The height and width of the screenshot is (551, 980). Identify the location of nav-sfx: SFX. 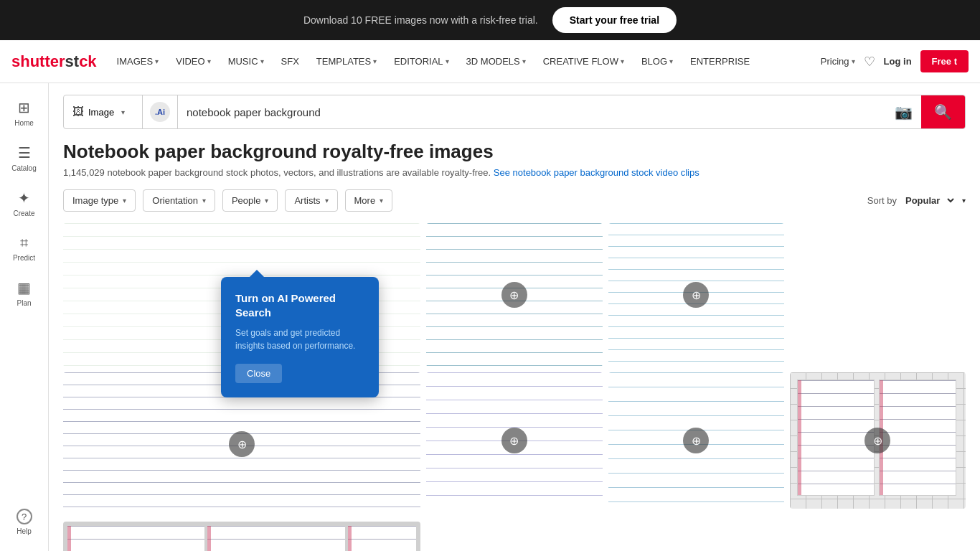
(290, 62).